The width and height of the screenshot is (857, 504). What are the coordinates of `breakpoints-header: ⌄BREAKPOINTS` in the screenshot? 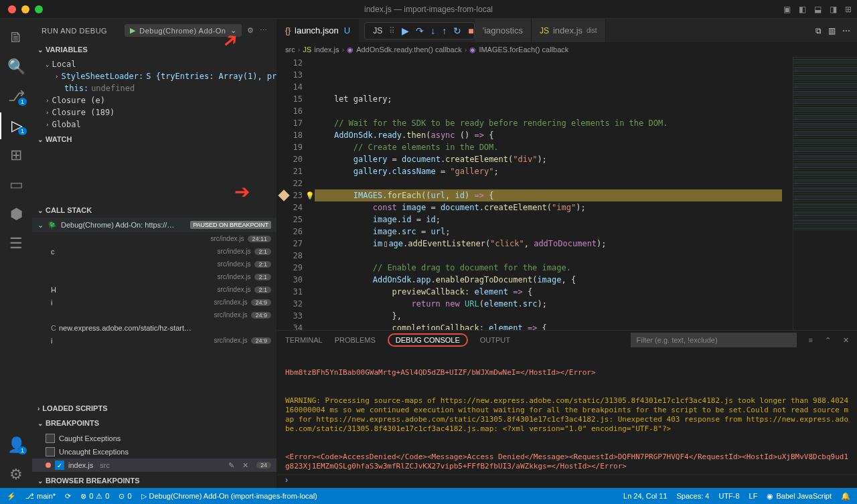 It's located at (154, 423).